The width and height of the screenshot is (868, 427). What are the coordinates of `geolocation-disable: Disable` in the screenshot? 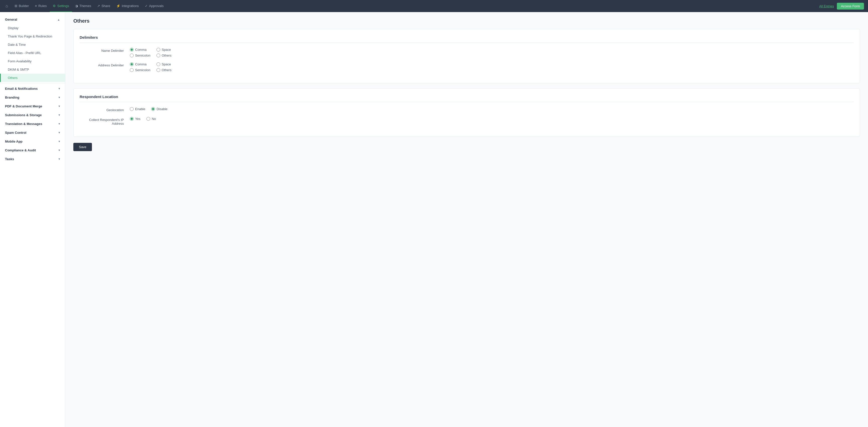 It's located at (159, 109).